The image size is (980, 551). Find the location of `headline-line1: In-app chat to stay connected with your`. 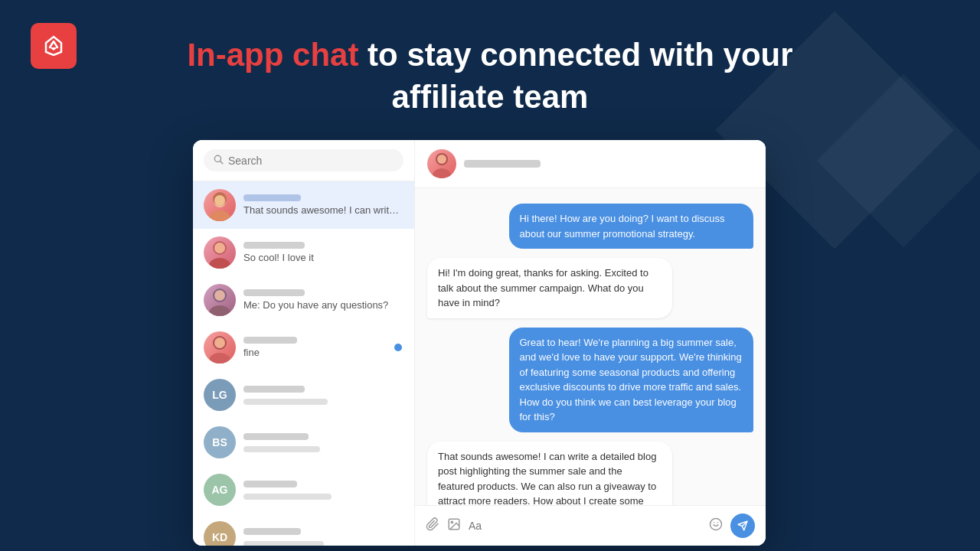

headline-line1: In-app chat to stay connected with your is located at coordinates (490, 55).